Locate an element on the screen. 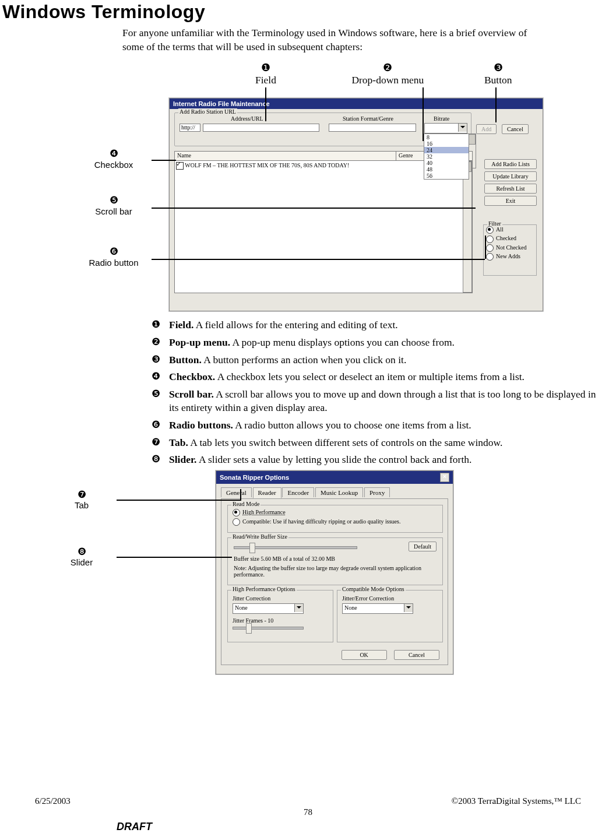  buffer-size-text: Buffer size 5.60 MB of a total of 32.00 … is located at coordinates (284, 558).